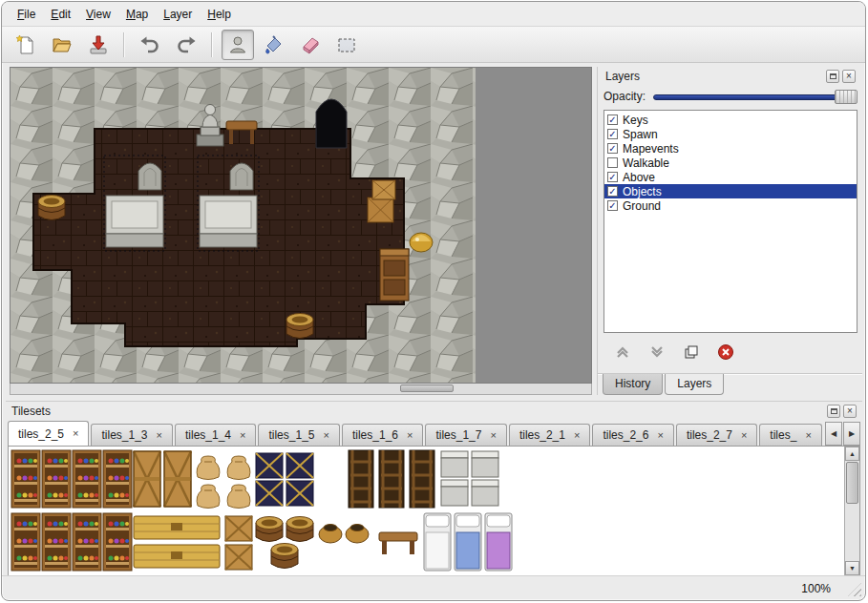 Image resolution: width=868 pixels, height=603 pixels. What do you see at coordinates (26, 45) in the screenshot?
I see `new-file-icon` at bounding box center [26, 45].